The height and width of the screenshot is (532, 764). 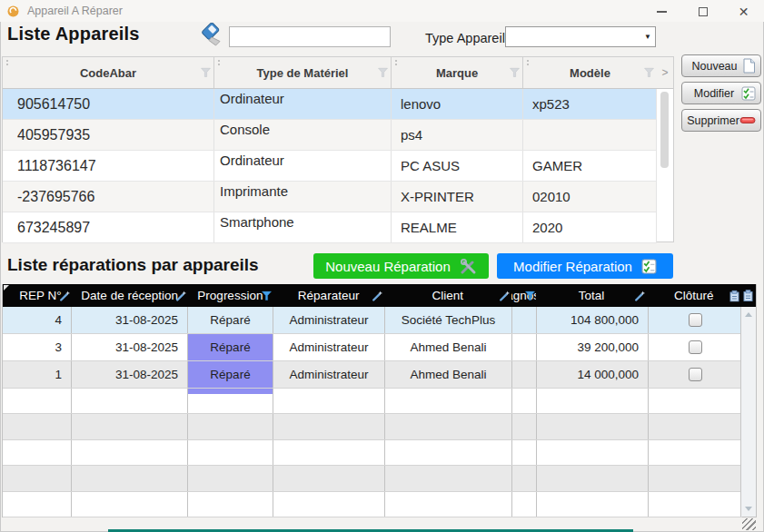 I want to click on column-header-total: Total, so click(x=592, y=296).